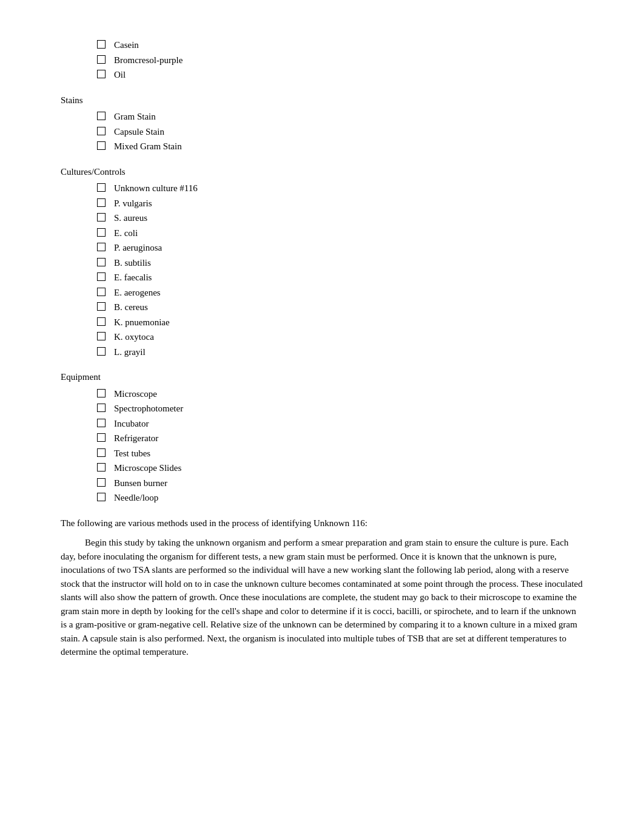 Image resolution: width=644 pixels, height=835 pixels. What do you see at coordinates (131, 307) in the screenshot?
I see `item-label: B. cereus` at bounding box center [131, 307].